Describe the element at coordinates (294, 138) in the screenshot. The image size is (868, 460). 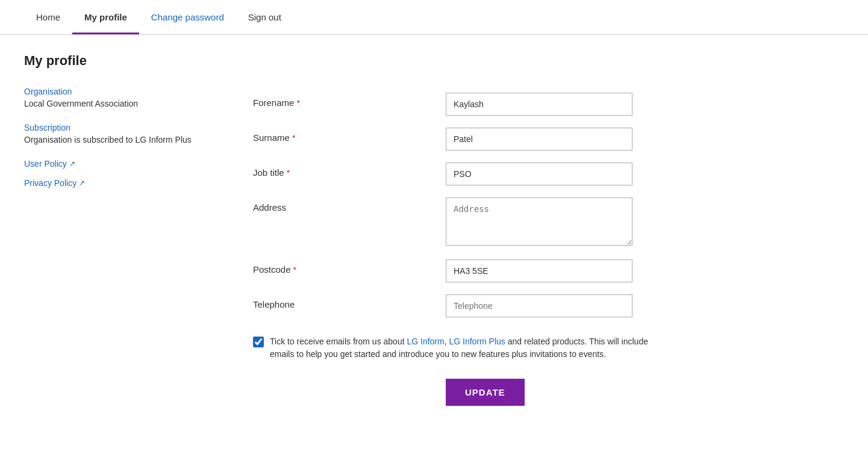
I see `required-star-surname: *` at that location.